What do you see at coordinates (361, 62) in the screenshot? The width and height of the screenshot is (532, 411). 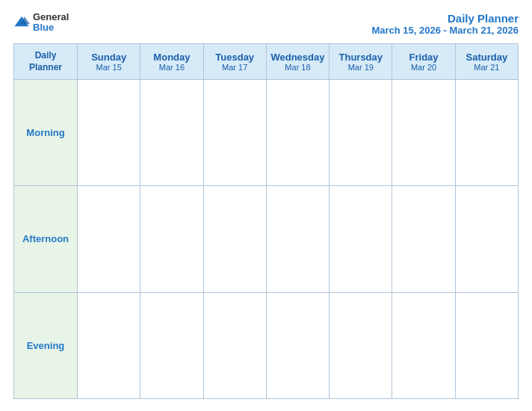 I see `col-thursday: Thursday Mar 19` at bounding box center [361, 62].